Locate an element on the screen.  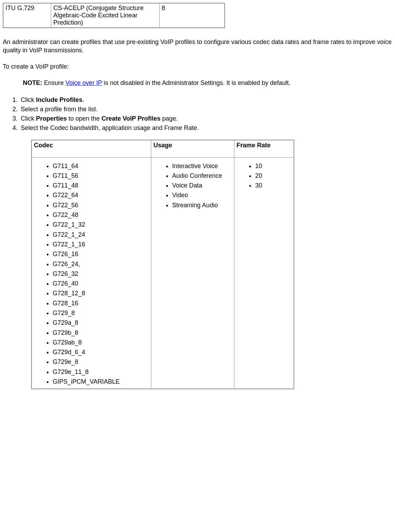
codec-header: Codec is located at coordinates (91, 149).